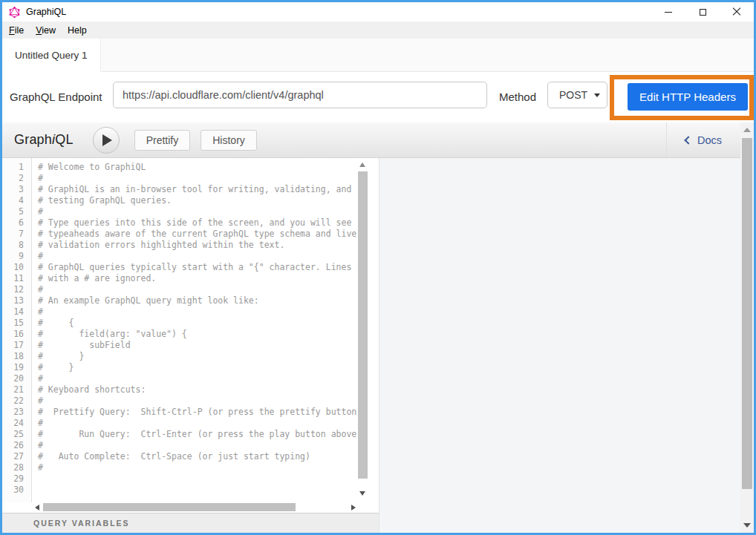  I want to click on caret-down-icon, so click(597, 95).